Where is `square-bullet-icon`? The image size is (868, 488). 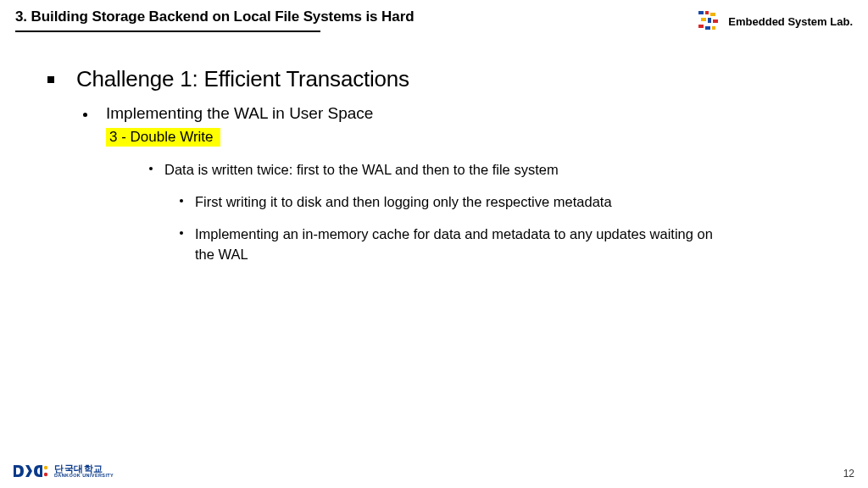
square-bullet-icon is located at coordinates (51, 80).